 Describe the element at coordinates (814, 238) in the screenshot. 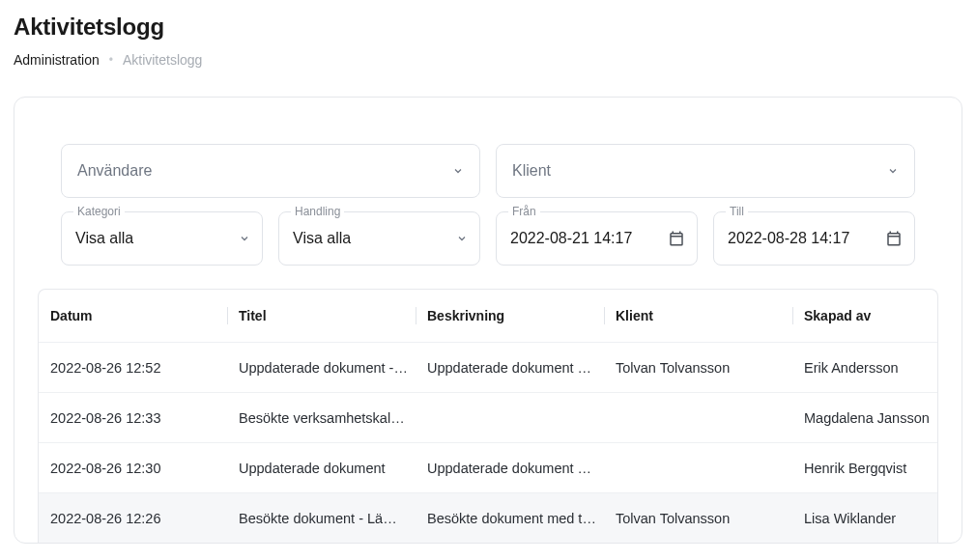

I see `to-date-field: Till 2022-08-28 14:17` at that location.